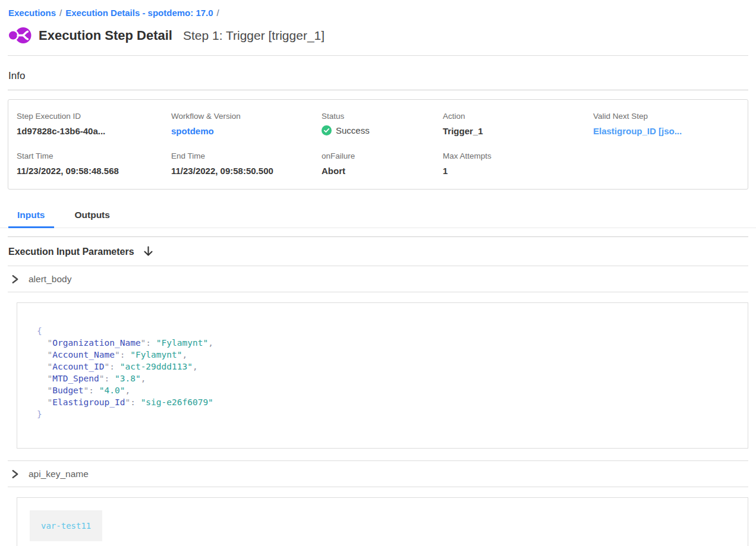 Image resolution: width=756 pixels, height=546 pixels. I want to click on field-label: Start Time, so click(94, 156).